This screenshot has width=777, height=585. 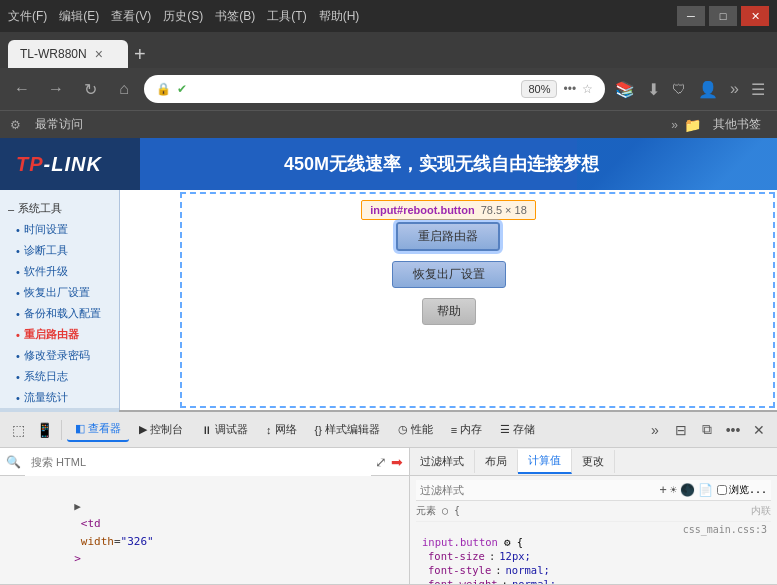 I want to click on sidebar: 系统工具 时间设置 诊断工具 软件升级 恢复出厂设置 备份和载入配置 重启路由器…, so click(x=60, y=300).